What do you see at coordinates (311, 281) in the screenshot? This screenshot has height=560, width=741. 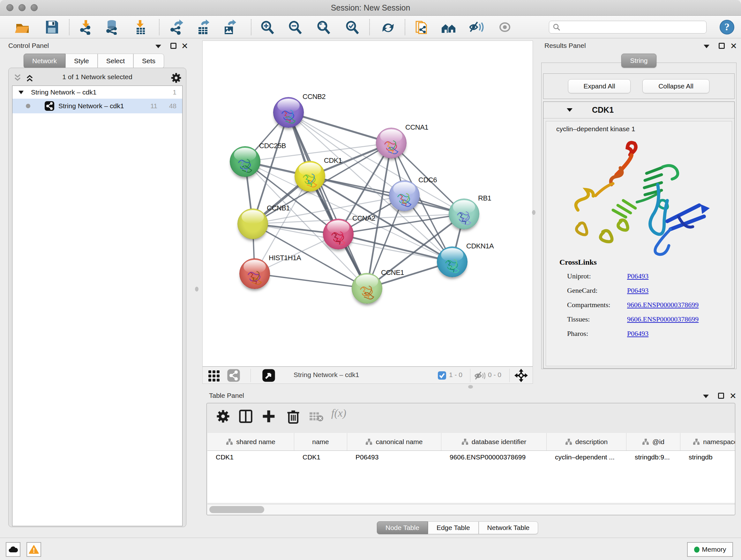 I see `edge-HIST1H1A-CCNE1` at bounding box center [311, 281].